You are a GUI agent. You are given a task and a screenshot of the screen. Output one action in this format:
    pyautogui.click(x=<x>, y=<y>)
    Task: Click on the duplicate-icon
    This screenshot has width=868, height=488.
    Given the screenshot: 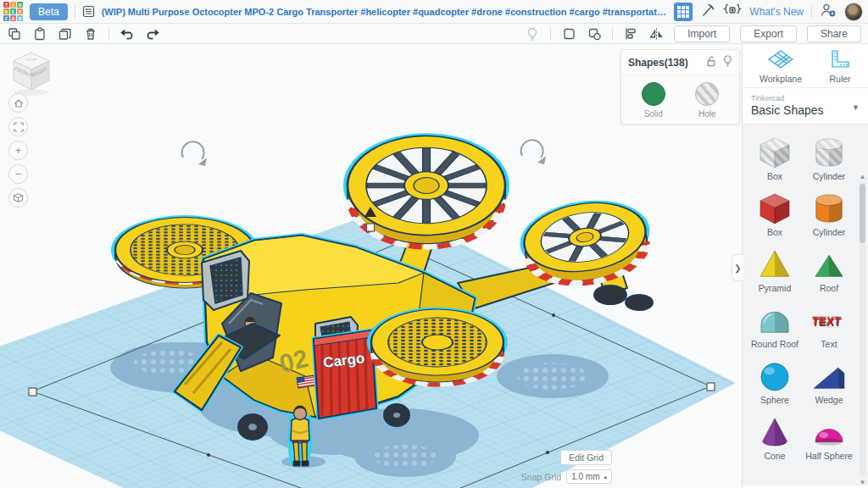 What is the action you would take?
    pyautogui.click(x=65, y=34)
    